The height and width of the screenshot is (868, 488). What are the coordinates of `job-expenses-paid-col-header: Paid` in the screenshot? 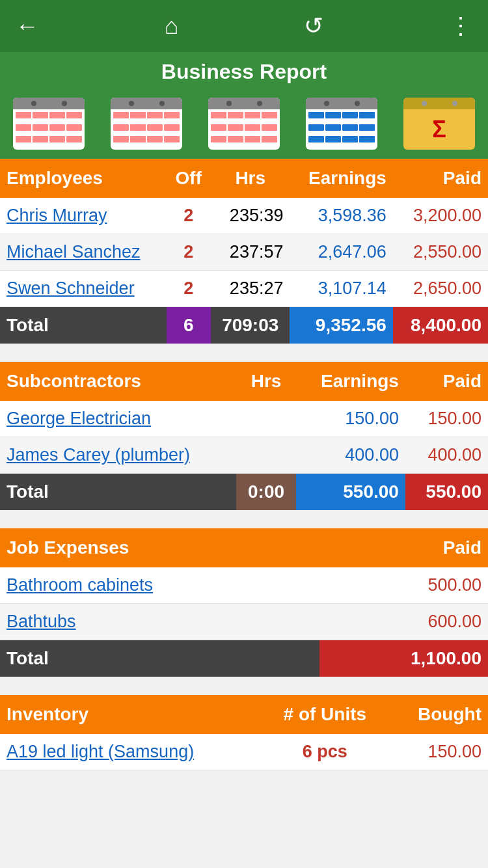 It's located at (403, 548).